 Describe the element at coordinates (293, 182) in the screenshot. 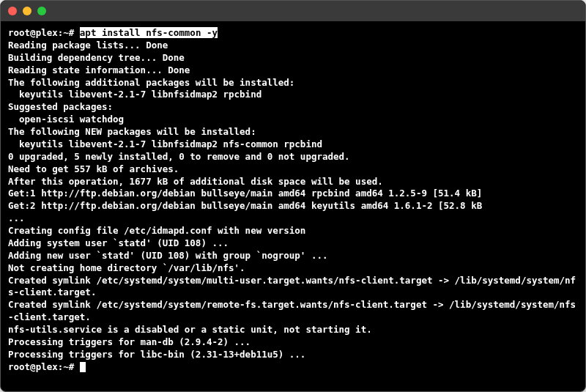

I see `output-line: After this operation, 1677 kB of additio…` at that location.